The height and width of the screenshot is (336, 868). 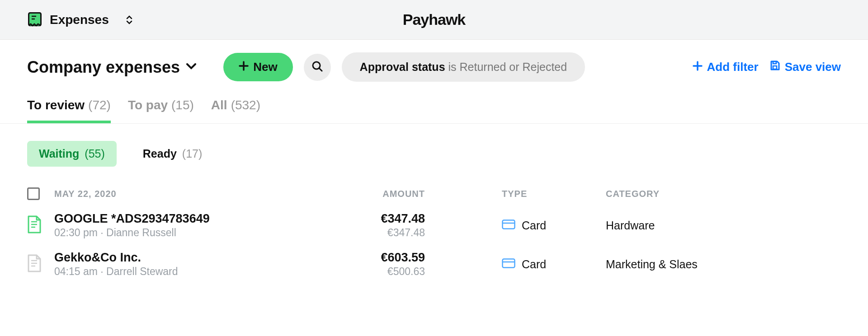 What do you see at coordinates (160, 154) in the screenshot?
I see `subtab-label: Ready` at bounding box center [160, 154].